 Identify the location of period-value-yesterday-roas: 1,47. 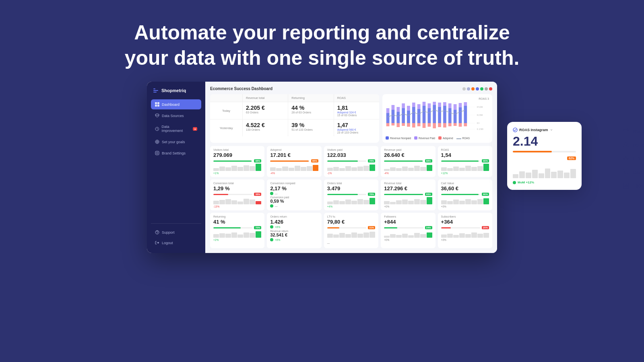
(357, 125).